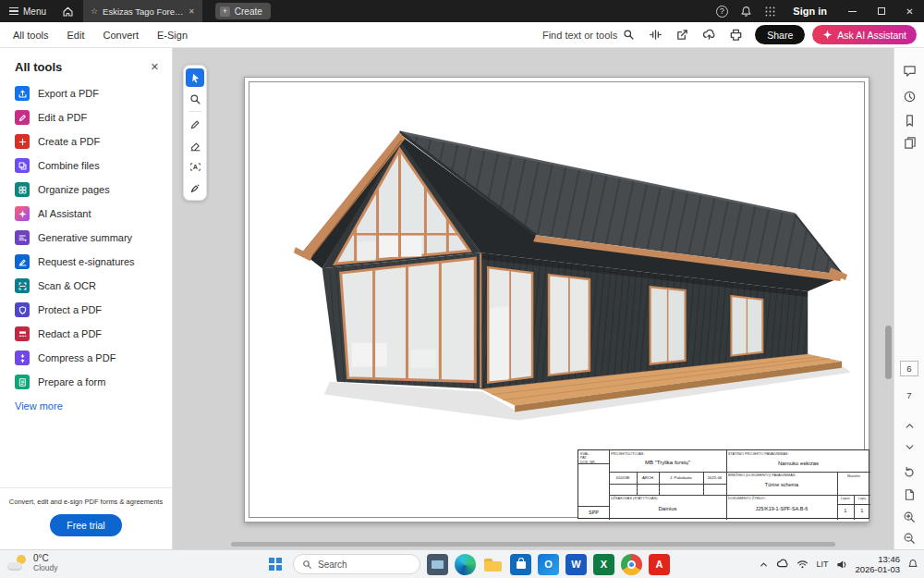  I want to click on word-icon: W, so click(577, 564).